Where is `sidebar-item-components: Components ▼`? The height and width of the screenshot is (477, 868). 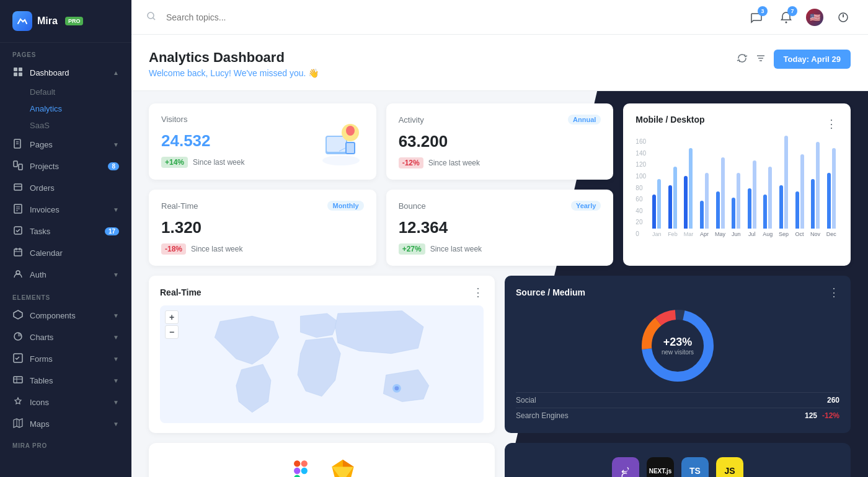 sidebar-item-components: Components ▼ is located at coordinates (66, 316).